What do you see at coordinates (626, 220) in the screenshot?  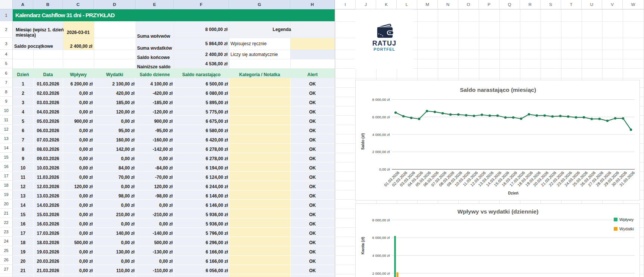 I see `svg-text: Wpływy` at bounding box center [626, 220].